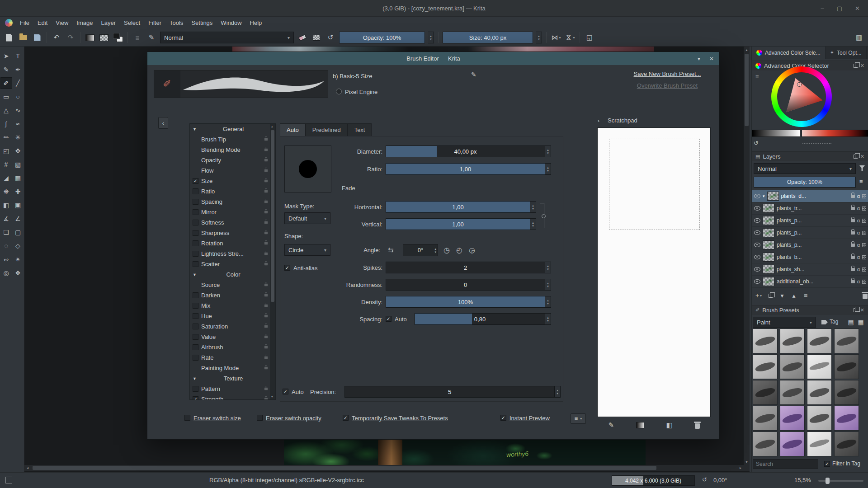  I want to click on pixel-engine-radio, so click(339, 91).